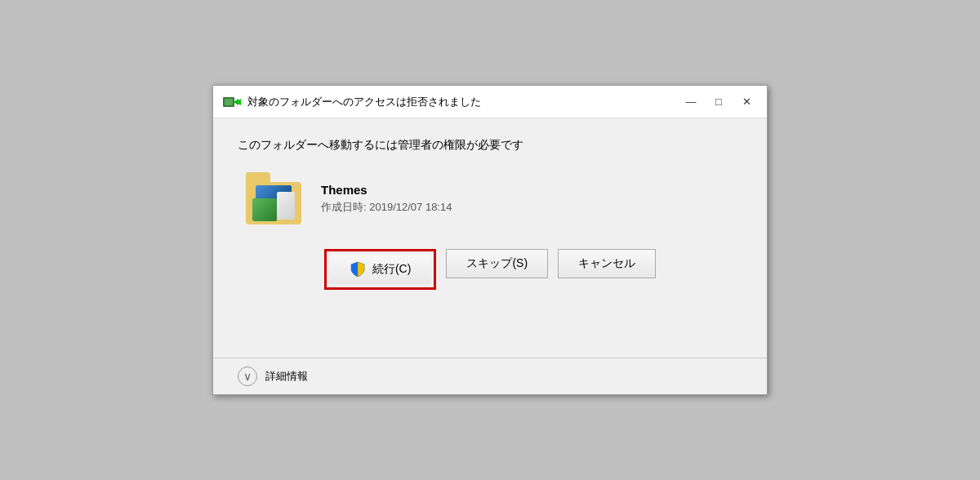 The image size is (980, 480). What do you see at coordinates (265, 210) in the screenshot?
I see `paper-green` at bounding box center [265, 210].